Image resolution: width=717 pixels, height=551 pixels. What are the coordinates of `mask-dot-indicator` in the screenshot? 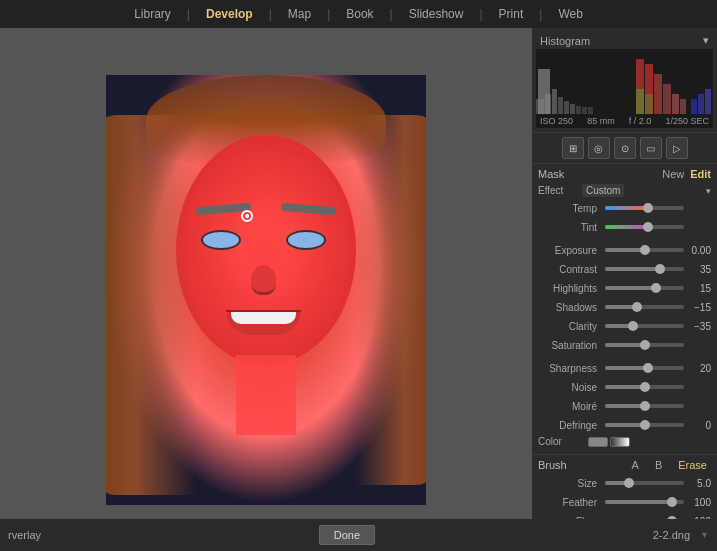 It's located at (247, 216).